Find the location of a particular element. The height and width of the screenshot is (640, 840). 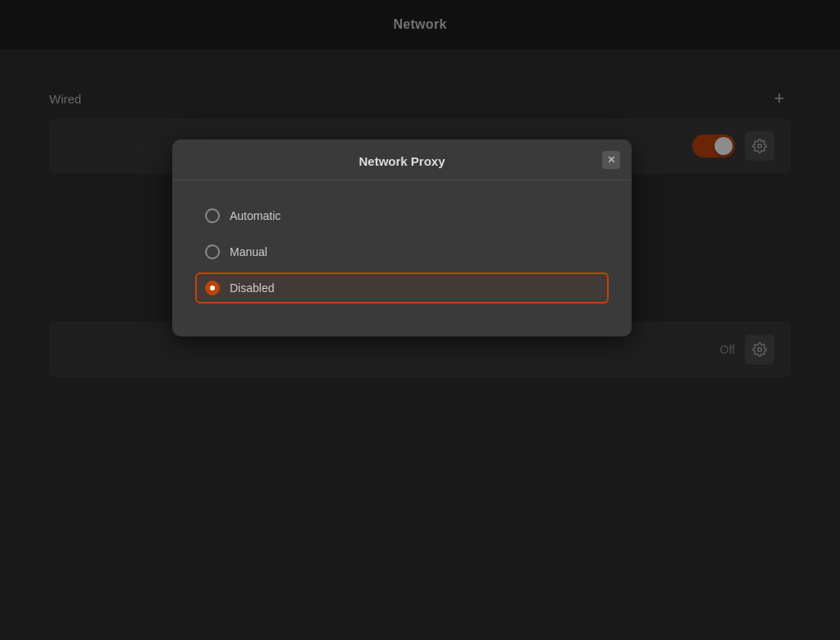

dialog-close-button: ✕ is located at coordinates (611, 160).